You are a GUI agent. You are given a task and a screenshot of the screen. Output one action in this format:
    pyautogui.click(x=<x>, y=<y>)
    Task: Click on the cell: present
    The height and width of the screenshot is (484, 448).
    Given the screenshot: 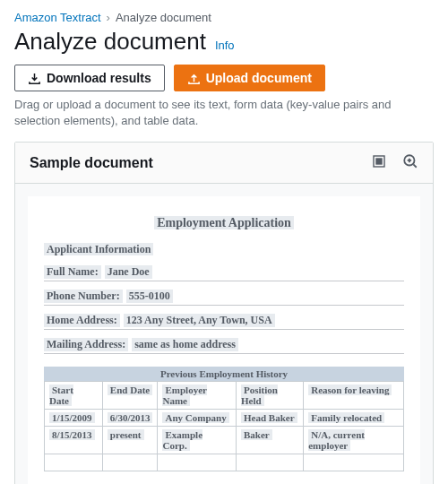 What is the action you would take?
    pyautogui.click(x=125, y=435)
    